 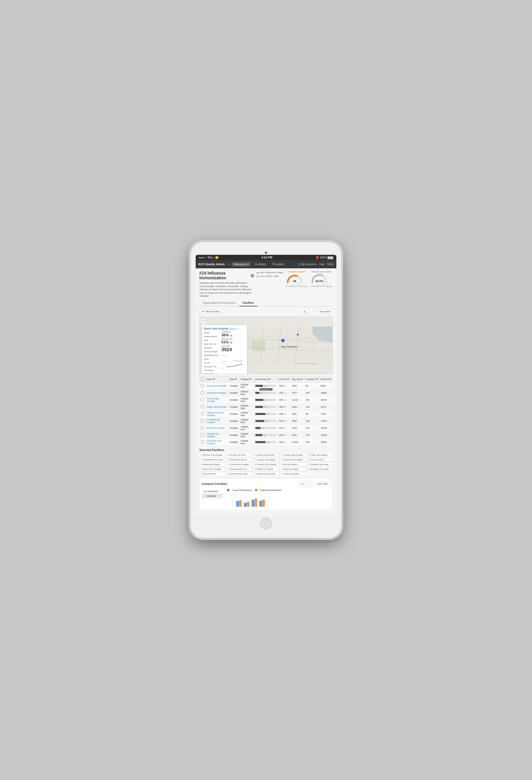 I want to click on row-providers: 180, so click(x=312, y=421).